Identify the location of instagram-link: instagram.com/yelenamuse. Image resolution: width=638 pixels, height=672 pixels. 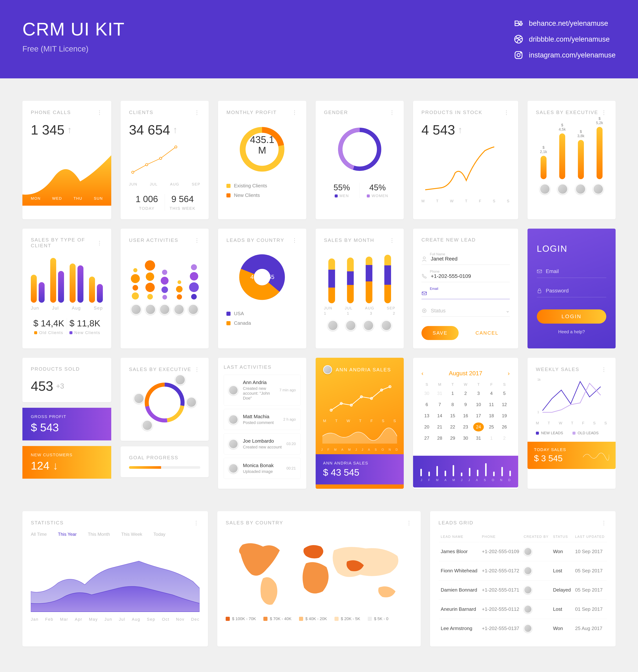
(565, 55).